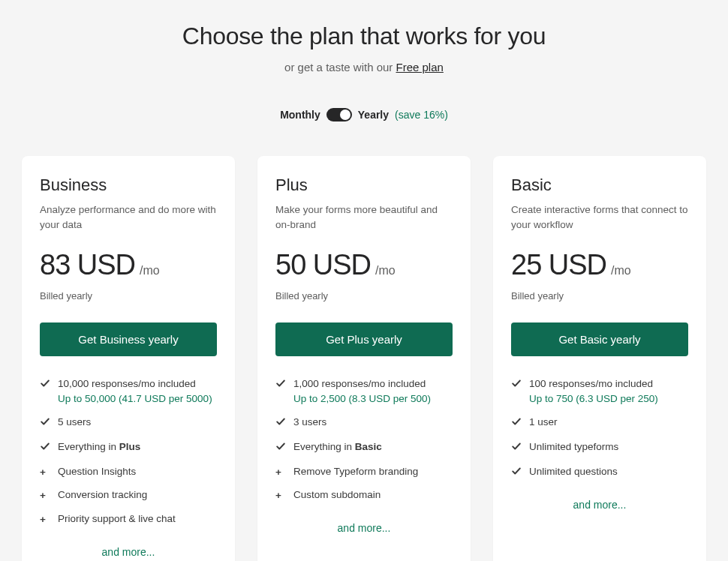 The height and width of the screenshot is (561, 728). I want to click on feature-text: 1 user, so click(543, 423).